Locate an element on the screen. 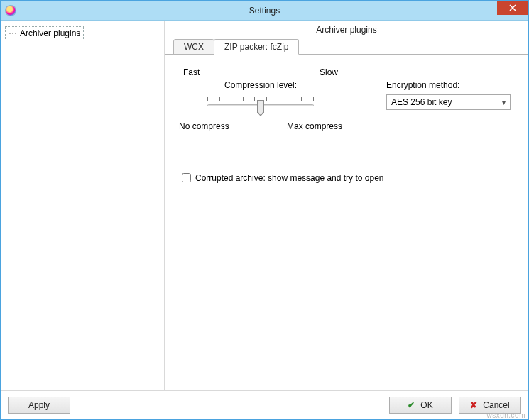 The image size is (529, 420). cross-icon: ✘ is located at coordinates (474, 405).